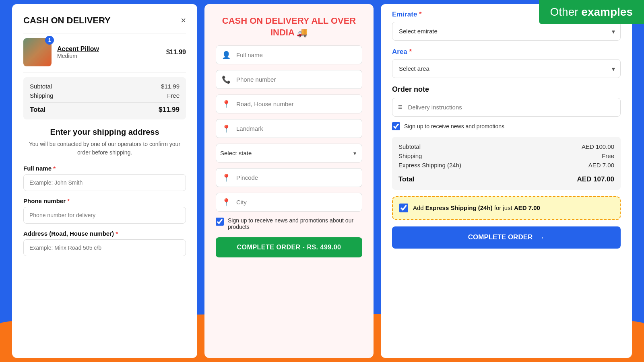  Describe the element at coordinates (67, 21) in the screenshot. I see `left-panel-title: CASH ON DELIVERY` at that location.